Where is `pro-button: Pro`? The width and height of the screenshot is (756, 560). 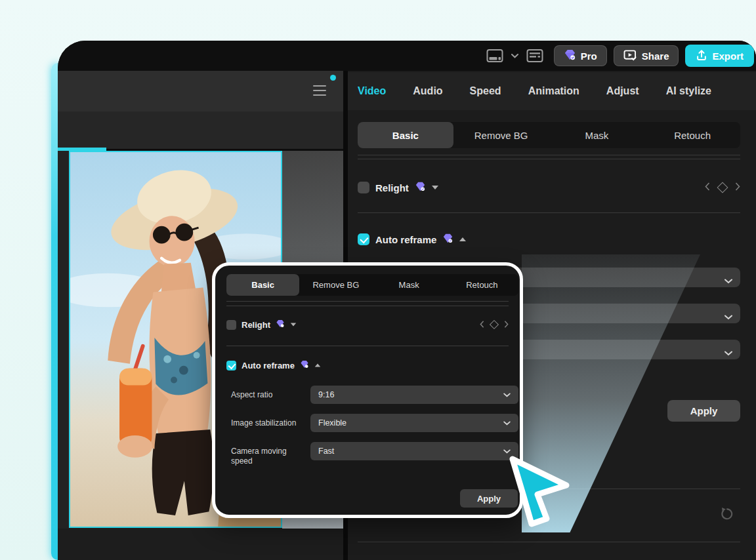 pro-button: Pro is located at coordinates (580, 56).